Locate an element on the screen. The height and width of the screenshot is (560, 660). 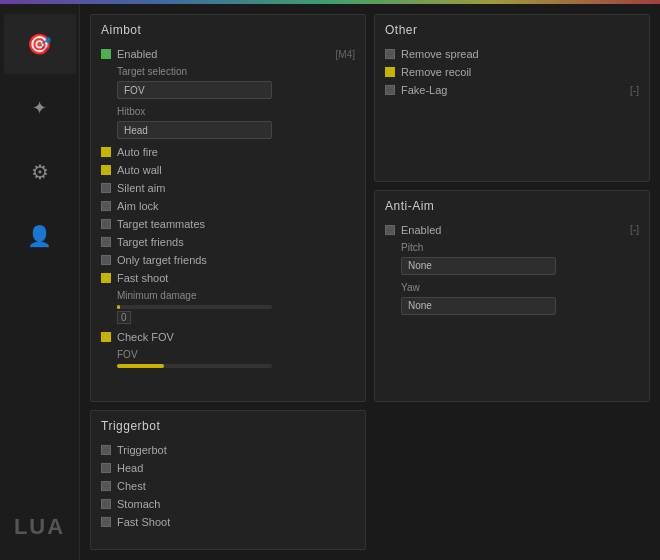
min-damage-value: 0 is located at coordinates (124, 318).